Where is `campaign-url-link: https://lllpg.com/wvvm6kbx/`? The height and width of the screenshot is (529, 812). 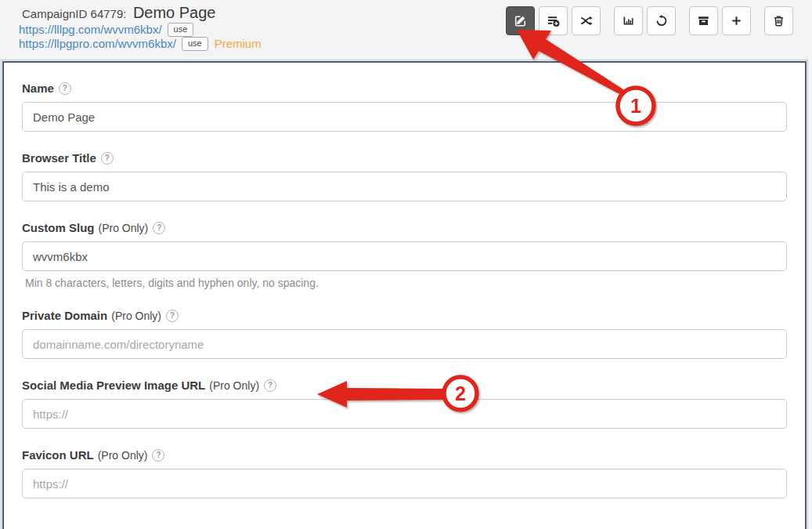 campaign-url-link: https://lllpg.com/wvvm6kbx/ is located at coordinates (91, 30).